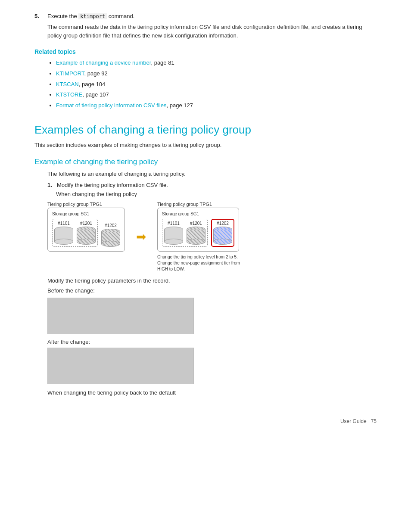 The height and width of the screenshot is (532, 411). Describe the element at coordinates (212, 16) in the screenshot. I see `step-content: Execute the ktimport command.` at that location.